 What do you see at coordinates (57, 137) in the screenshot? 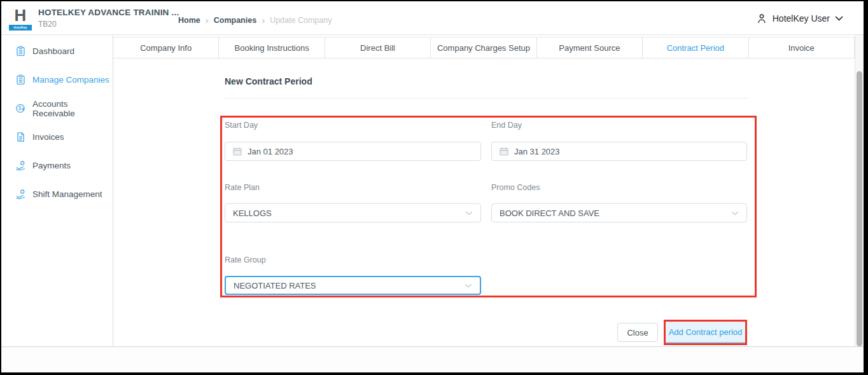
I see `sidebar-item-invoices: Invoices` at bounding box center [57, 137].